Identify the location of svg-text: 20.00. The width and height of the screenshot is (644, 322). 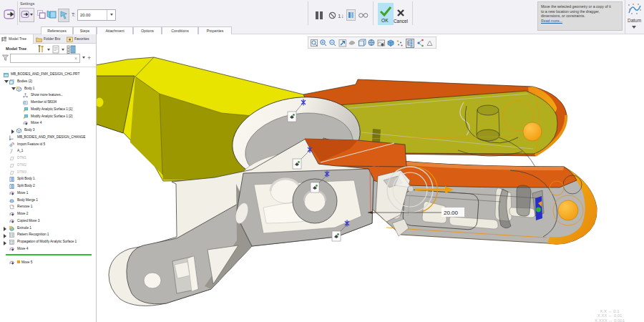
(451, 213).